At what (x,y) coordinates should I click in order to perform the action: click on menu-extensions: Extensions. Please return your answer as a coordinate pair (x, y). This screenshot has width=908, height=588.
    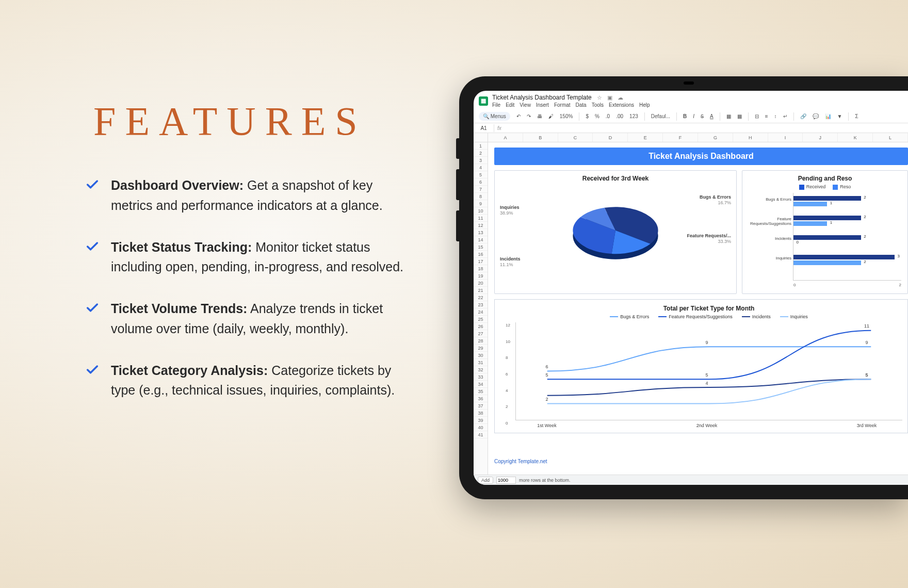
    Looking at the image, I should click on (621, 105).